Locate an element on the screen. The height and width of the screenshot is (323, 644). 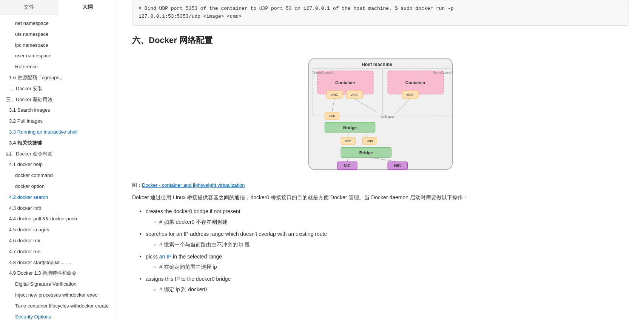
nav-item: 4.1 docker help is located at coordinates (58, 165).